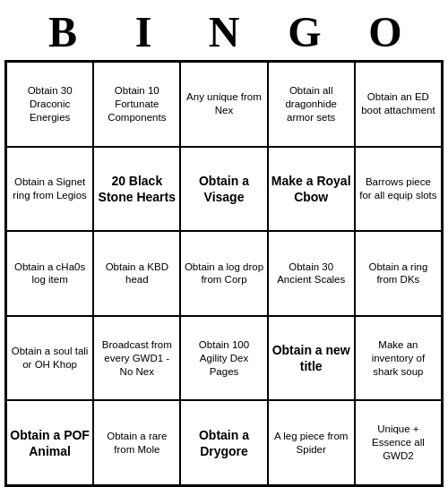  Describe the element at coordinates (224, 358) in the screenshot. I see `bingo-cell-17: Obtain 100 Agility Dex Pages` at that location.